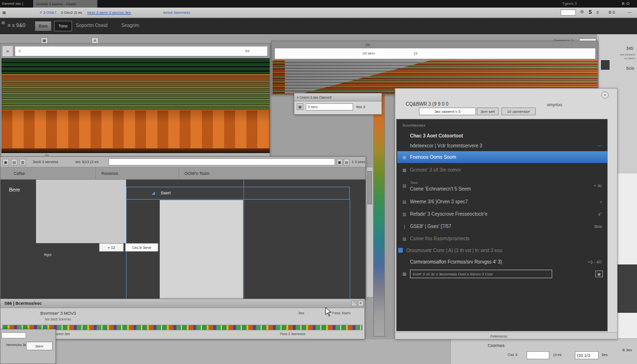  I want to click on winB-address-input, so click(435, 54).